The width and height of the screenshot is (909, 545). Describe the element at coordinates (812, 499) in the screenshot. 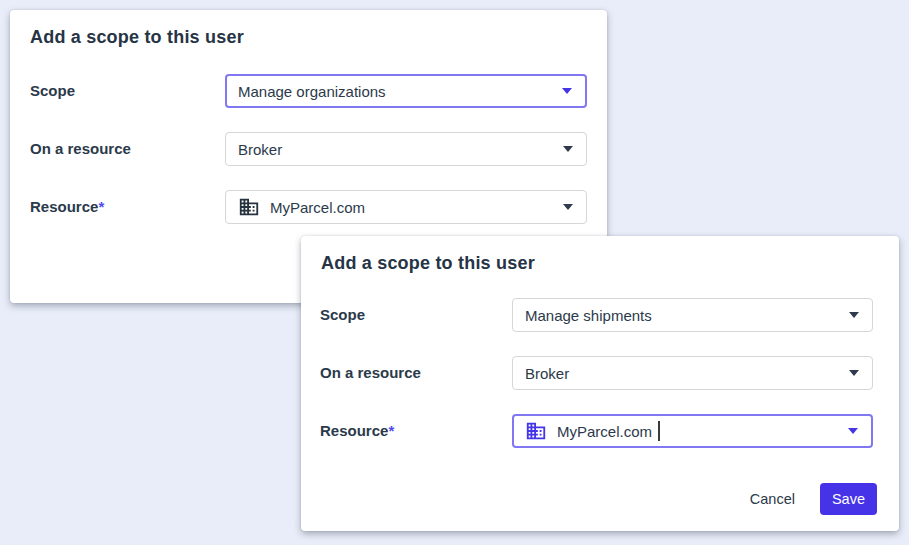

I see `dialog-actions: Cancel Save` at that location.